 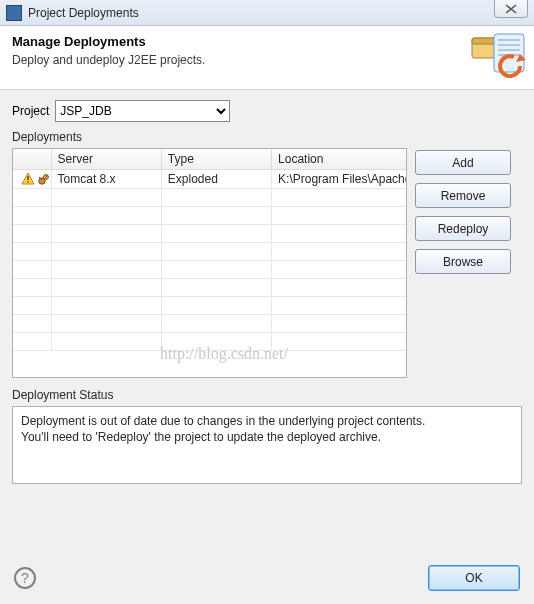 I want to click on table-row: Tomcat 8.x Exploded K:\Program Files\Apa…, so click(x=210, y=180).